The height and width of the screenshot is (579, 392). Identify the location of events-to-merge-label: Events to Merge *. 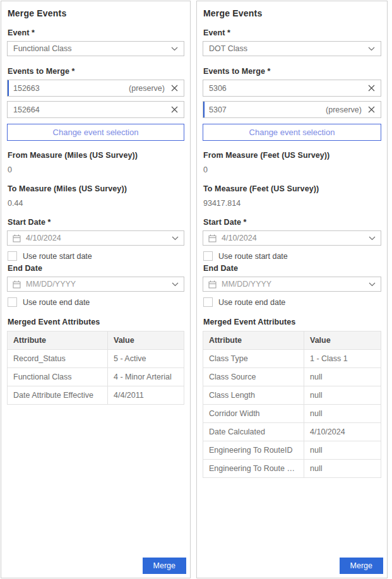
(96, 71).